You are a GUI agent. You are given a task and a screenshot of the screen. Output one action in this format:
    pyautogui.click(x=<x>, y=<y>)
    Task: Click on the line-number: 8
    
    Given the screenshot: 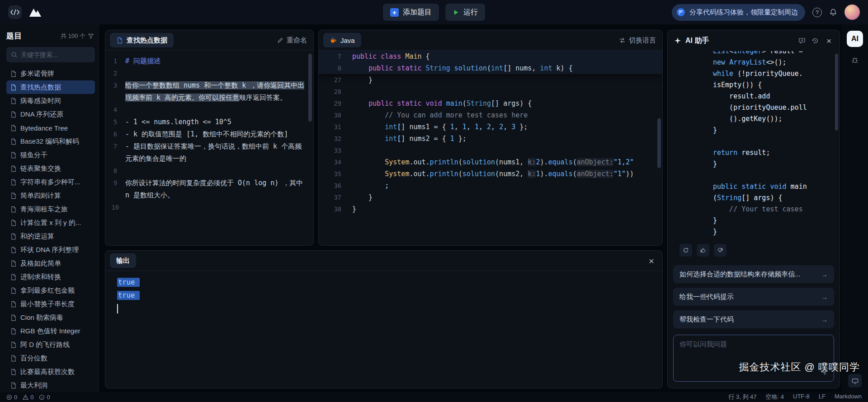 What is the action you would take?
    pyautogui.click(x=115, y=171)
    